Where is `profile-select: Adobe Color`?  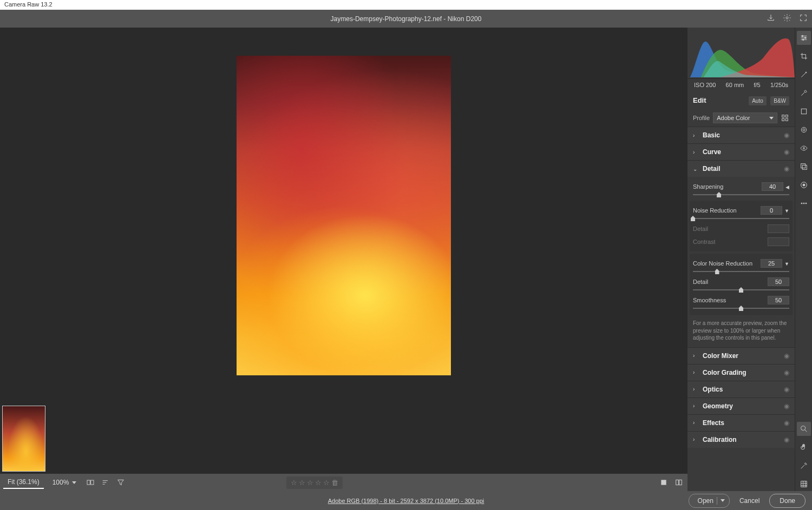
profile-select: Adobe Color is located at coordinates (745, 118).